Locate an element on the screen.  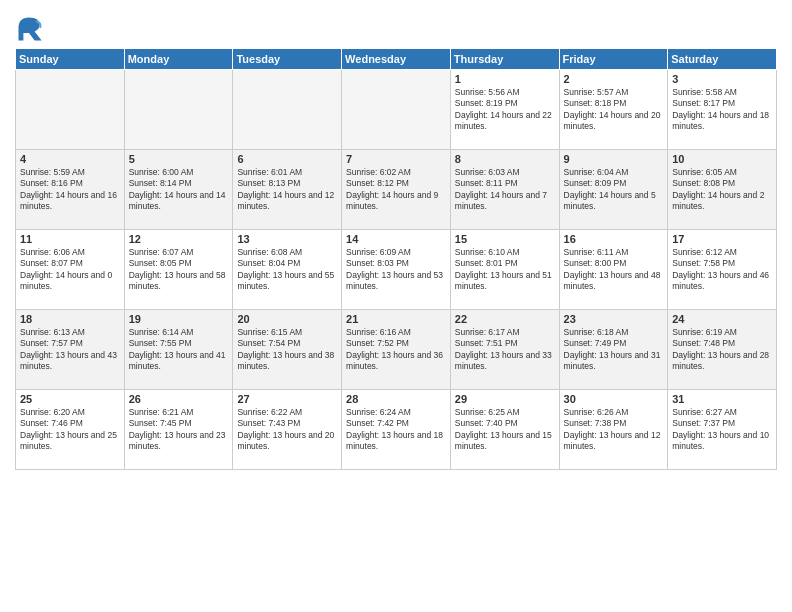
day-info: Sunrise: 5:59 AMSunset: 8:16 PMDaylight:… is located at coordinates (70, 190).